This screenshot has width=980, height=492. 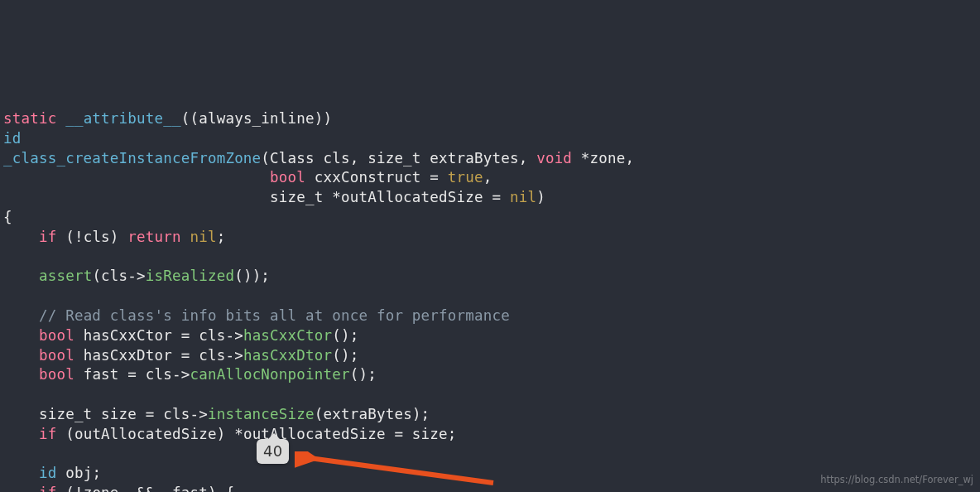 I want to click on attr: __attribute__, so click(x=118, y=118).